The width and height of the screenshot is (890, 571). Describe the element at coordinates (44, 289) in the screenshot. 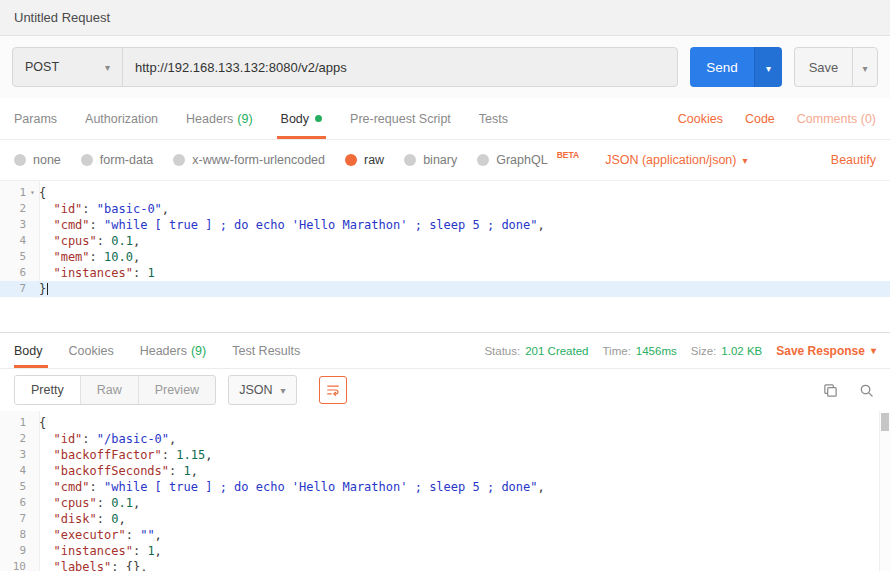

I see `code-text: }` at that location.